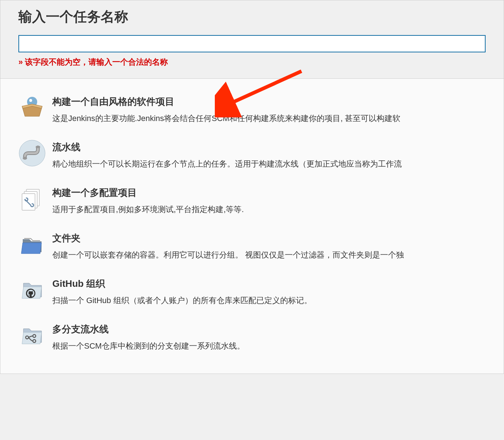 This screenshot has height=440, width=504. Describe the element at coordinates (278, 193) in the screenshot. I see `option-title: 构建一个多配置项目` at that location.